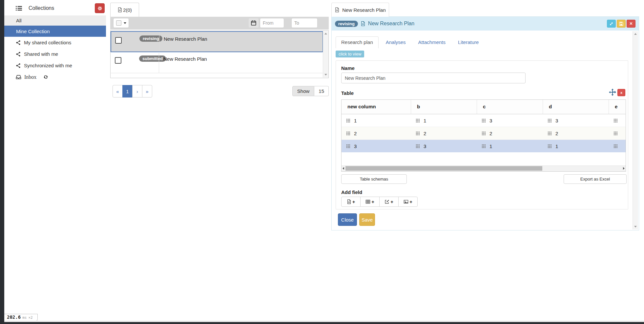 Image resolution: width=644 pixels, height=324 pixels. What do you see at coordinates (484, 121) in the screenshot?
I see `table-row: 1 1 3 3` at bounding box center [484, 121].